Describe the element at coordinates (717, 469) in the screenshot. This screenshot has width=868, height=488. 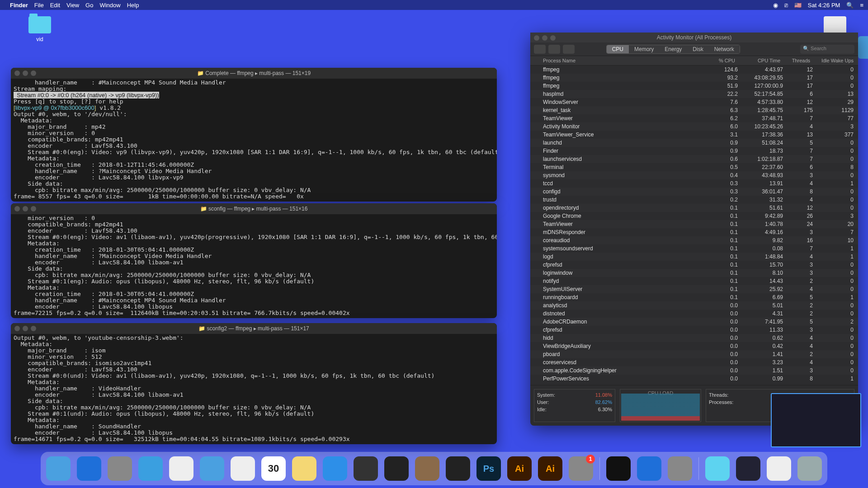
I see `dock-folder-icon` at that location.